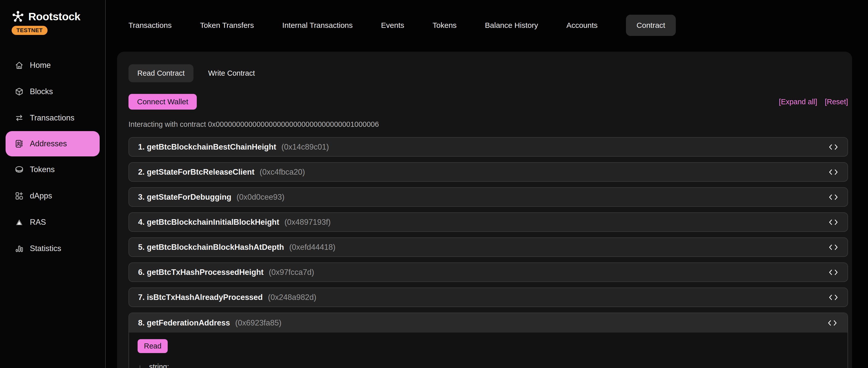  What do you see at coordinates (162, 102) in the screenshot?
I see `connect-wallet-button: Connect Wallet` at bounding box center [162, 102].